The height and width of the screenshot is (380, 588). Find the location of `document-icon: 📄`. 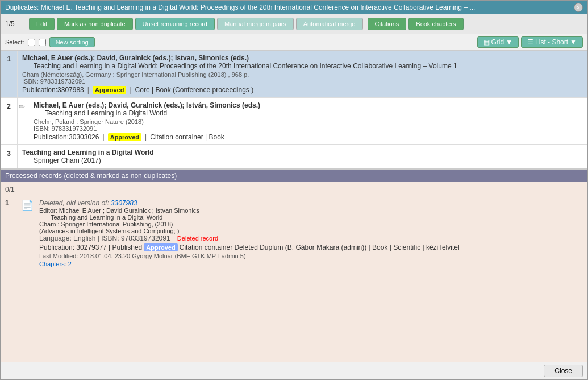

document-icon: 📄 is located at coordinates (28, 233).